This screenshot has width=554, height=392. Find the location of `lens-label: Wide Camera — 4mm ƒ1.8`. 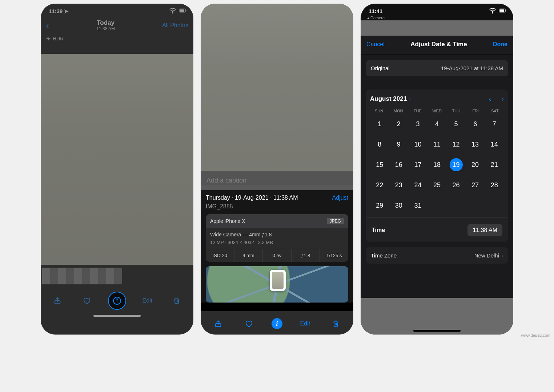

lens-label: Wide Camera — 4mm ƒ1.8 is located at coordinates (277, 233).